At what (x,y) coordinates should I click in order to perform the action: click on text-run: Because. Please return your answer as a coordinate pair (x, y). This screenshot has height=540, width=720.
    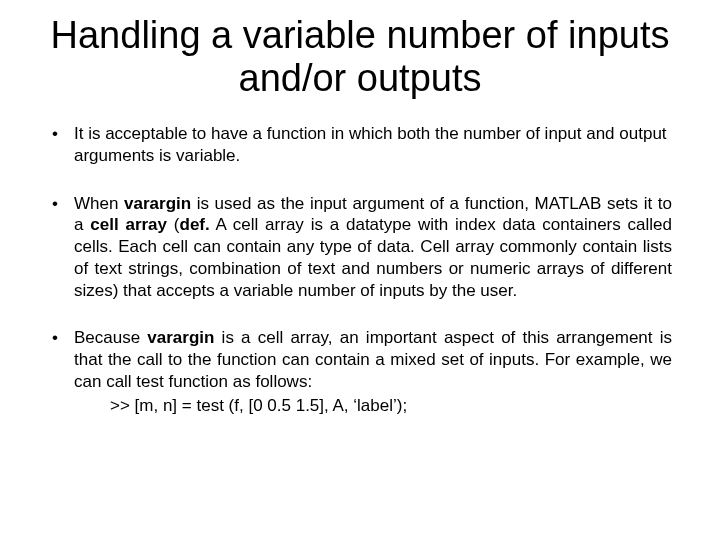
    Looking at the image, I should click on (110, 338).